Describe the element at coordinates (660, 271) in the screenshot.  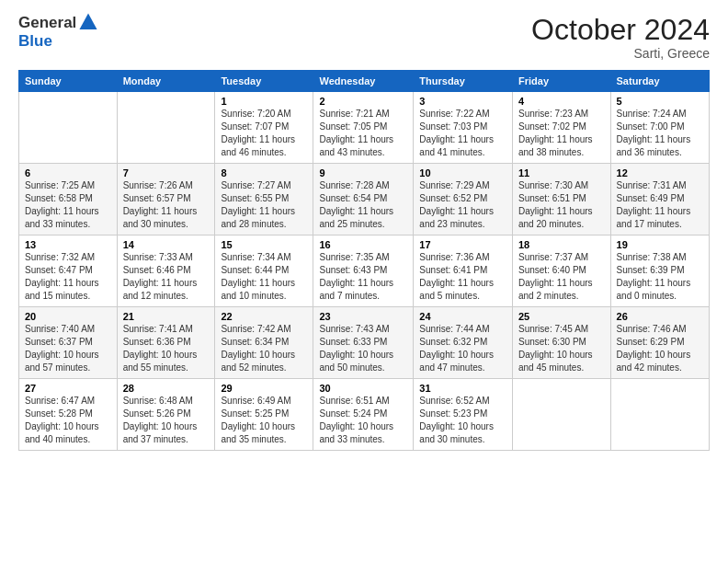
I see `day-cell: 19Sunrise: 7:38 AMSunset: 6:39 PMDayligh…` at that location.